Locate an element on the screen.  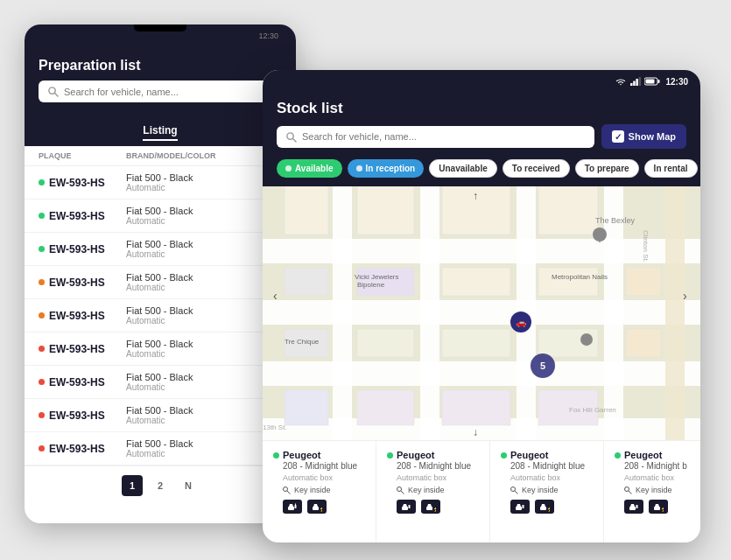
card-model-3: 208 - Midnight blue is located at coordinates (546, 466).